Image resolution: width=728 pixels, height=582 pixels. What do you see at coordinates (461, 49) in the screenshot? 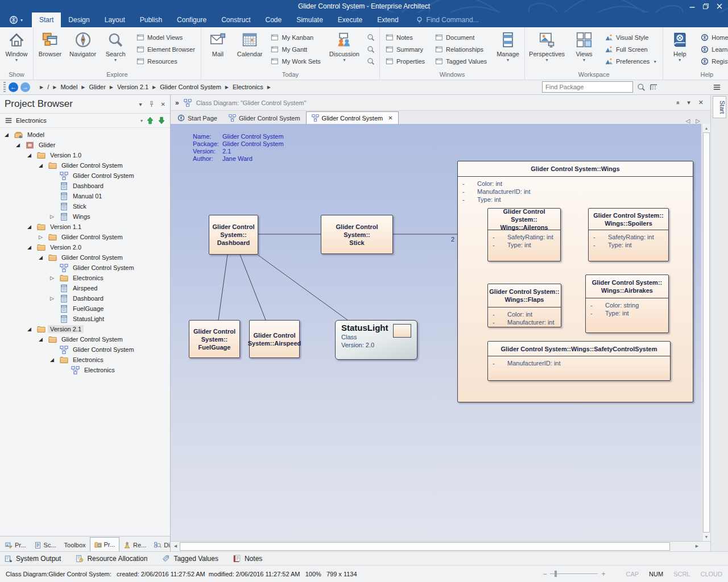
I see `relationships-button: Relationships` at bounding box center [461, 49].